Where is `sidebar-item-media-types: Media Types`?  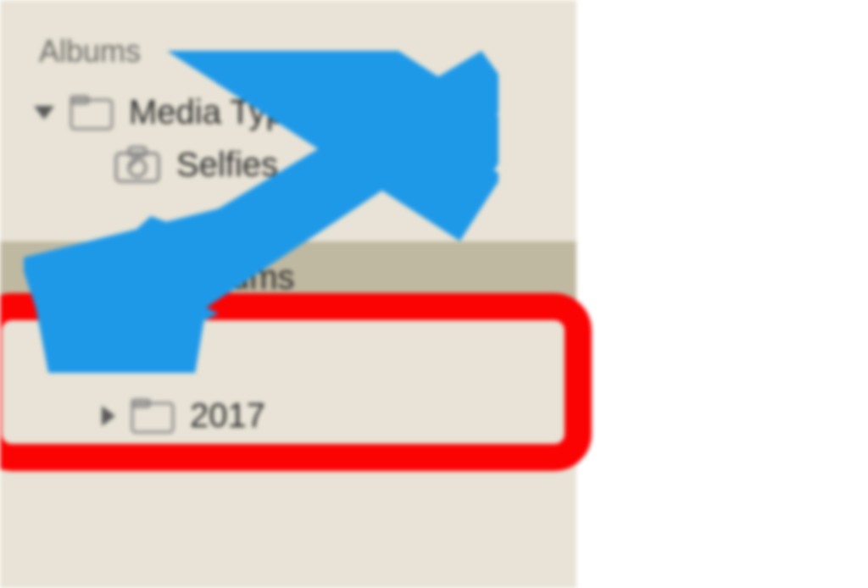 sidebar-item-media-types: Media Types is located at coordinates (288, 112).